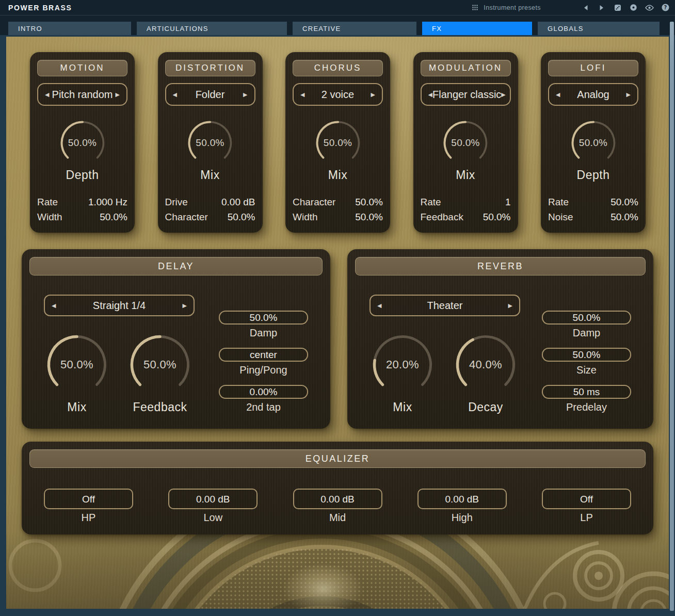 Image resolution: width=675 pixels, height=616 pixels. What do you see at coordinates (83, 143) in the screenshot?
I see `motion-depth-knob: 50.0%` at bounding box center [83, 143].